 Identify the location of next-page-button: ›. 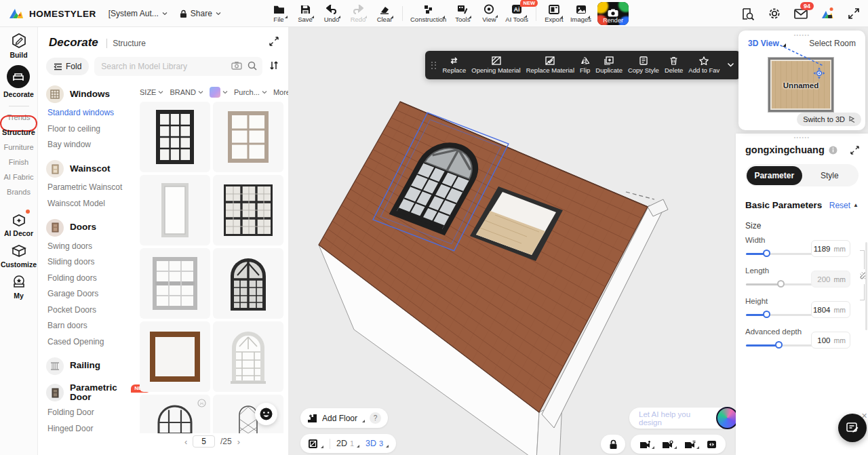
(239, 442).